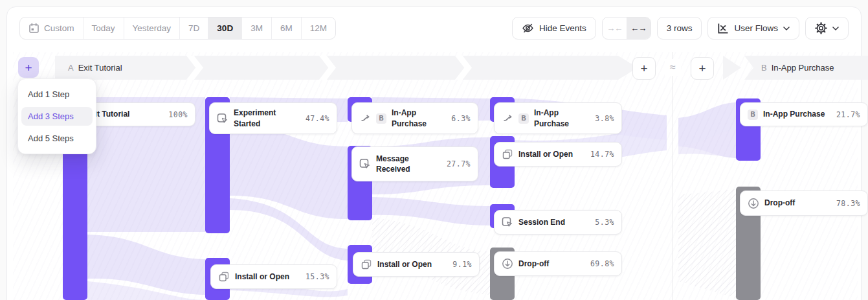  What do you see at coordinates (274, 277) in the screenshot?
I see `node-install-or-open-step2: Install or Open 15.3%` at bounding box center [274, 277].